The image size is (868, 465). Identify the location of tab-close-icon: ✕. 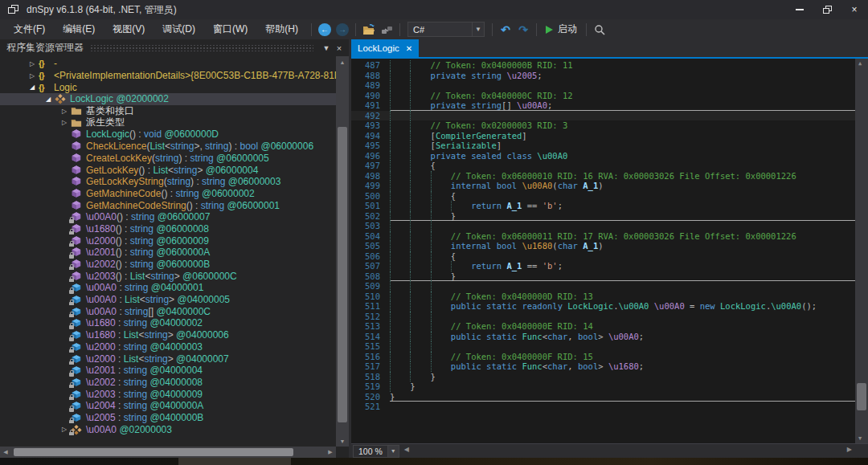
(409, 48).